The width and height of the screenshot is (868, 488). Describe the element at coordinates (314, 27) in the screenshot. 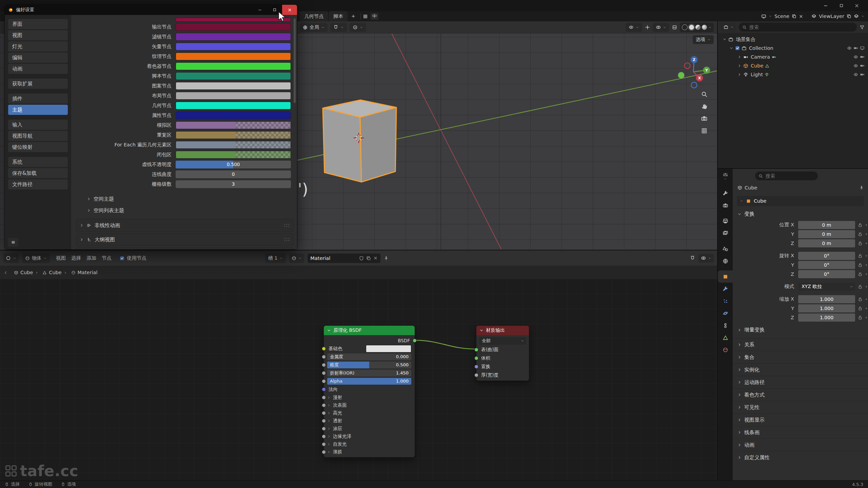

I see `orientation-dropdown: 全局` at that location.